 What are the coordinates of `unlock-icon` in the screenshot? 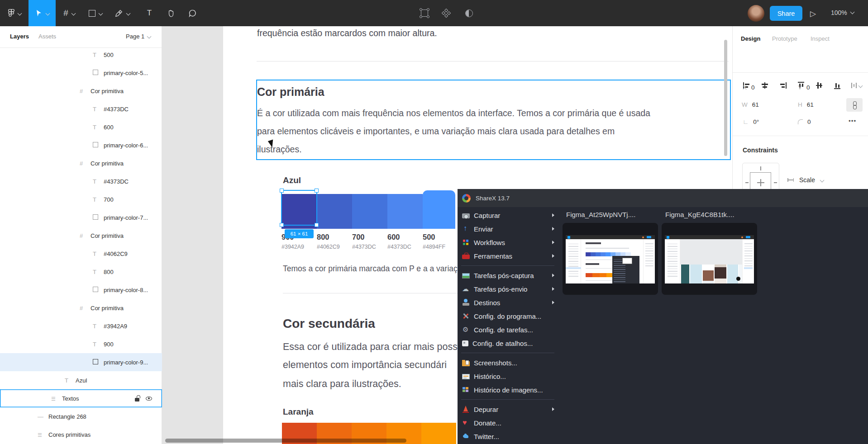 It's located at (137, 400).